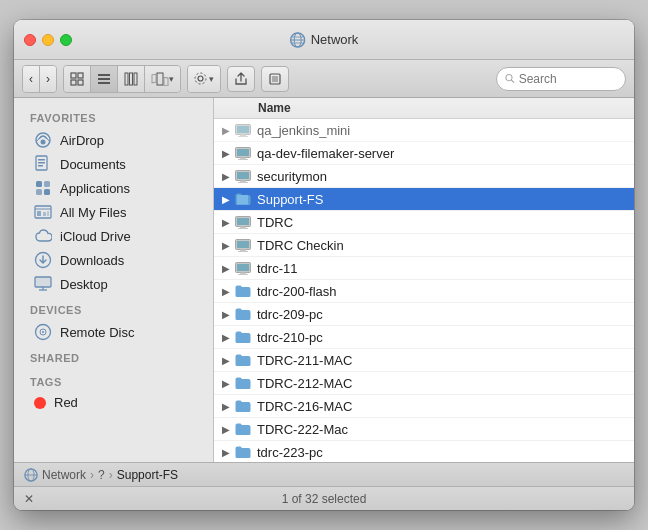 The width and height of the screenshot is (648, 530). What do you see at coordinates (440, 268) in the screenshot?
I see `file-name: tdrc-11` at bounding box center [440, 268].